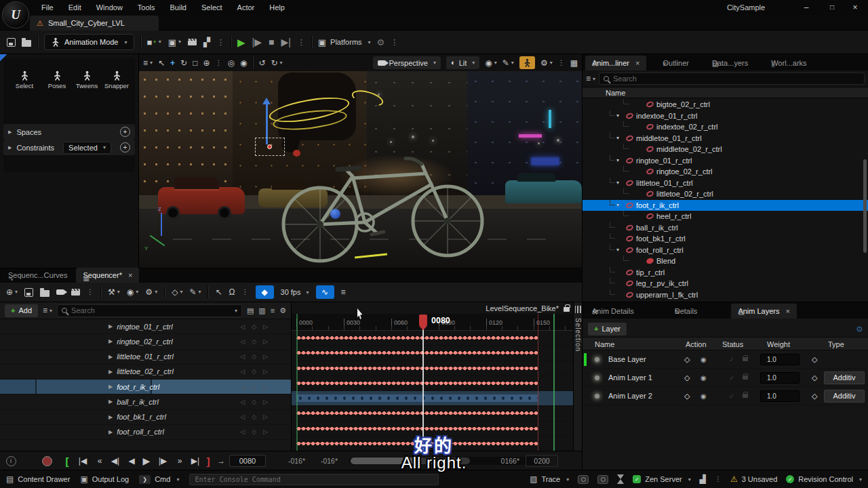 This screenshot has width=868, height=488. Describe the element at coordinates (193, 42) in the screenshot. I see `cinematics-icon` at that location.